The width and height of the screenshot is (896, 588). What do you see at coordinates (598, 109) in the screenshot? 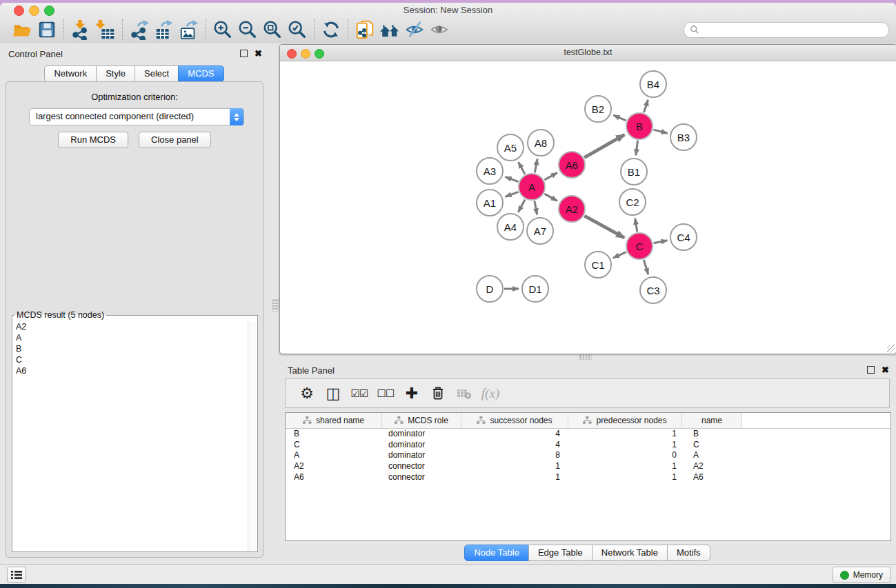
I see `graph-node-B2: B2` at bounding box center [598, 109].